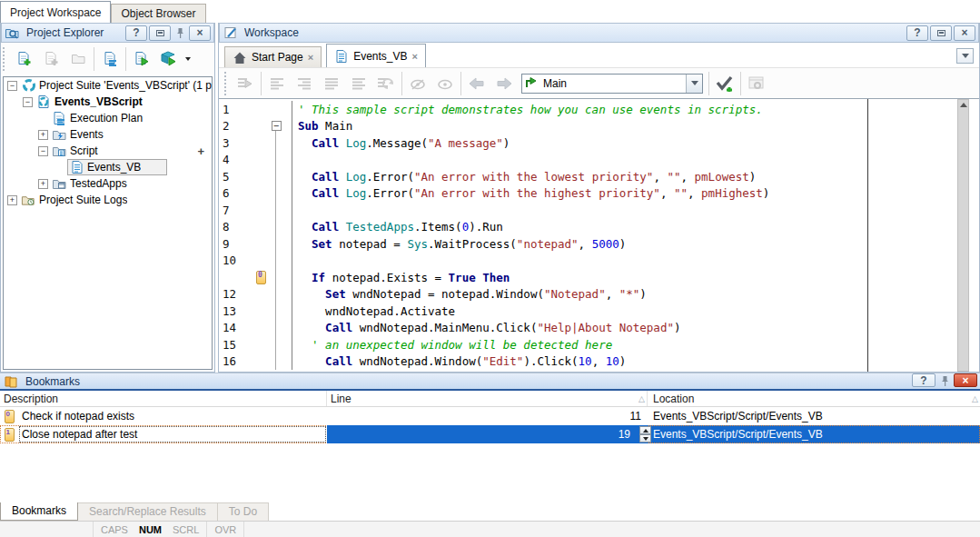 This screenshot has height=537, width=980. Describe the element at coordinates (107, 85) in the screenshot. I see `tree-item-project-suite-events-vbscript-: −Project Suite 'Events_VBScript' (1 proj…` at that location.